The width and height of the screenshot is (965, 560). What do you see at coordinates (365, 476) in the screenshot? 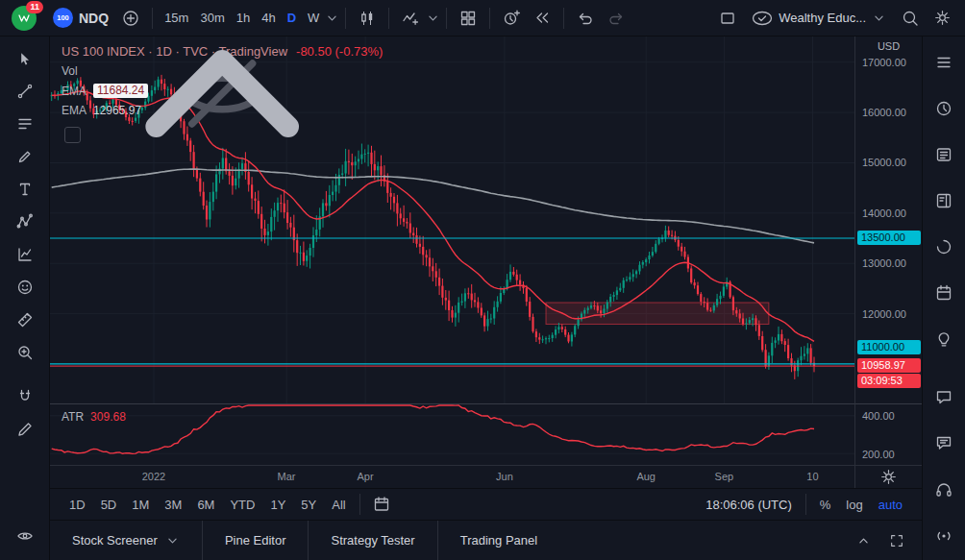
I see `time-tick: Apr` at bounding box center [365, 476].